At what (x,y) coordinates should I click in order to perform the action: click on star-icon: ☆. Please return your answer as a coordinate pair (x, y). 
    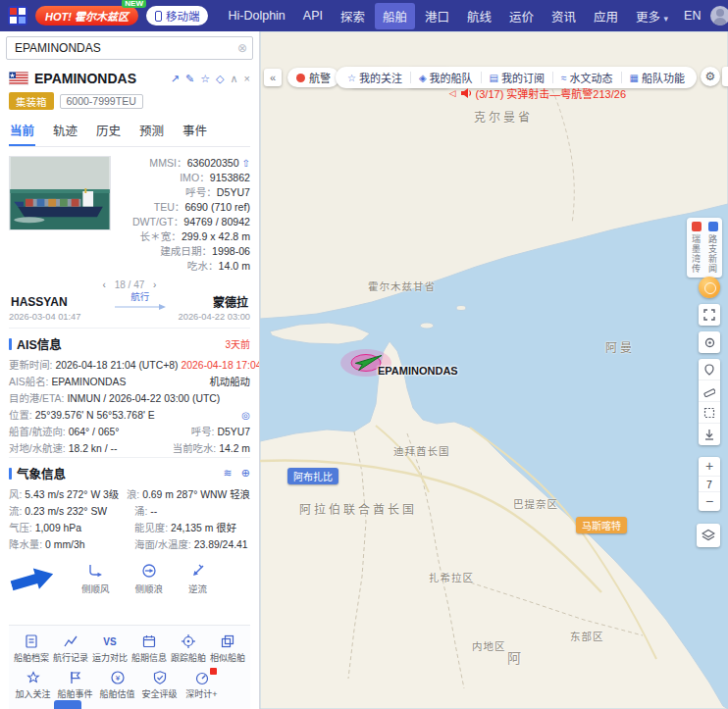
    Looking at the image, I should click on (351, 78).